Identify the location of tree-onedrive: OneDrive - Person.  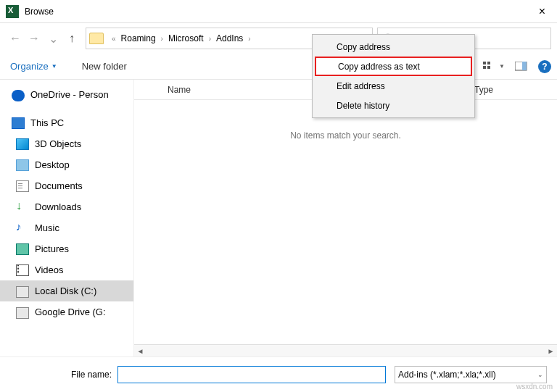
(67, 94).